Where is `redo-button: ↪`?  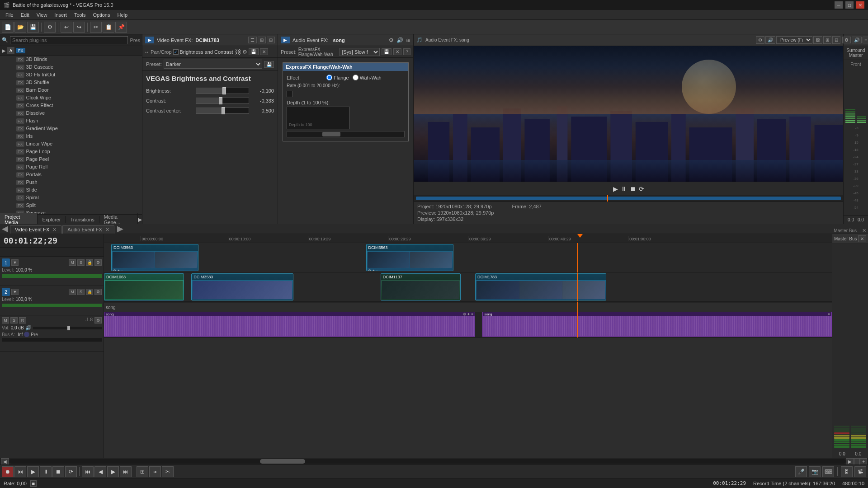
redo-button: ↪ is located at coordinates (79, 27).